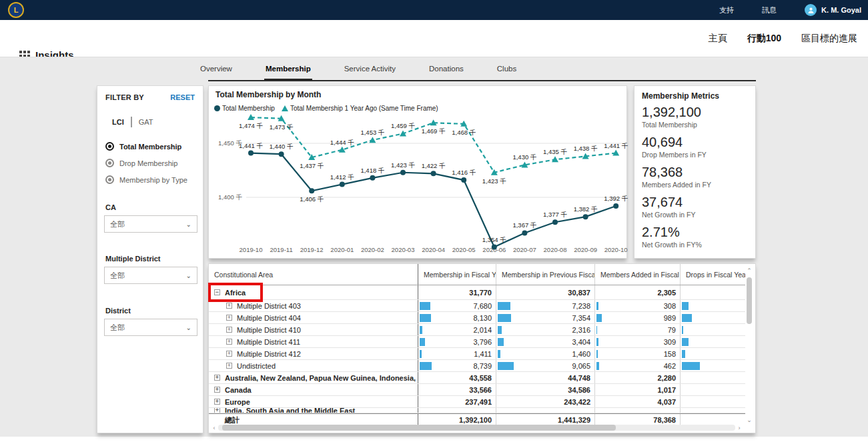 This screenshot has height=444, width=868. Describe the element at coordinates (476, 428) in the screenshot. I see `horizontal-scrollbar: ‹ ›` at that location.